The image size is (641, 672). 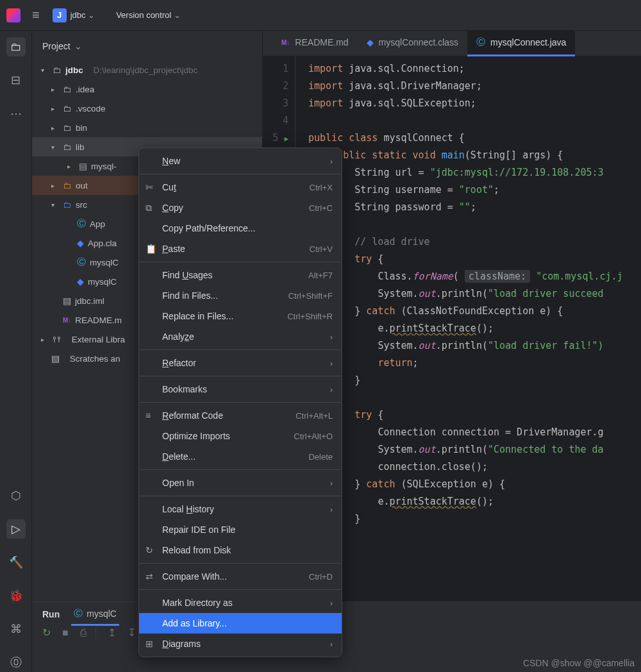 I want to click on menu-compare: ⇄Compare With...Ctrl+D, so click(x=240, y=576).